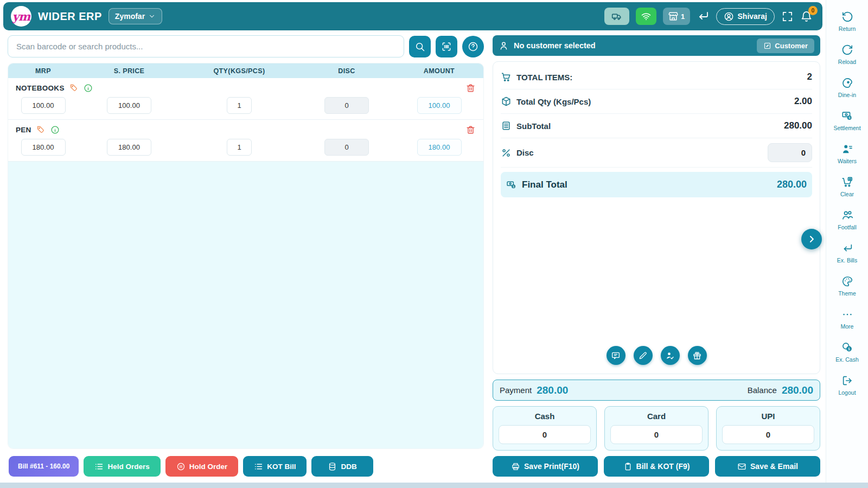 This screenshot has height=488, width=868. I want to click on coins-icon: $, so click(847, 348).